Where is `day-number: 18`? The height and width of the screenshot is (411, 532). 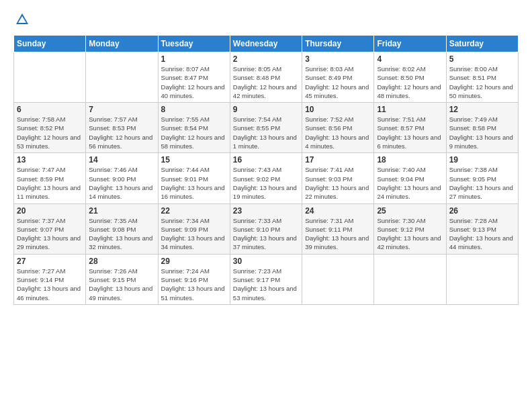 day-number: 18 is located at coordinates (410, 160).